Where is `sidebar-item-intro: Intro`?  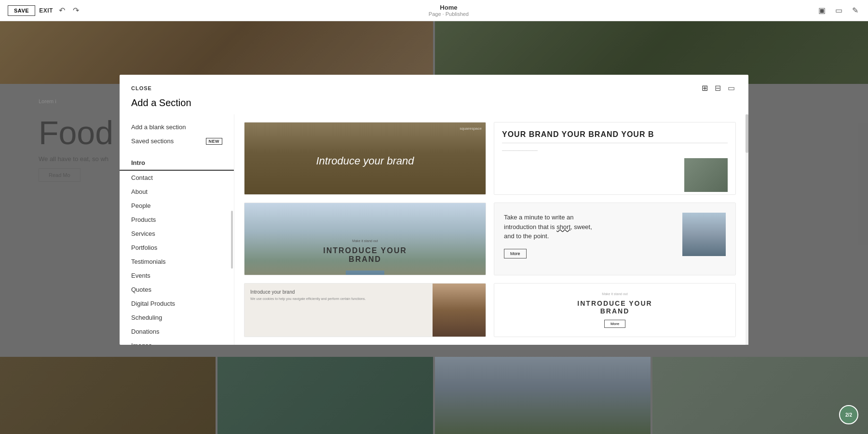
sidebar-item-intro: Intro is located at coordinates (176, 163).